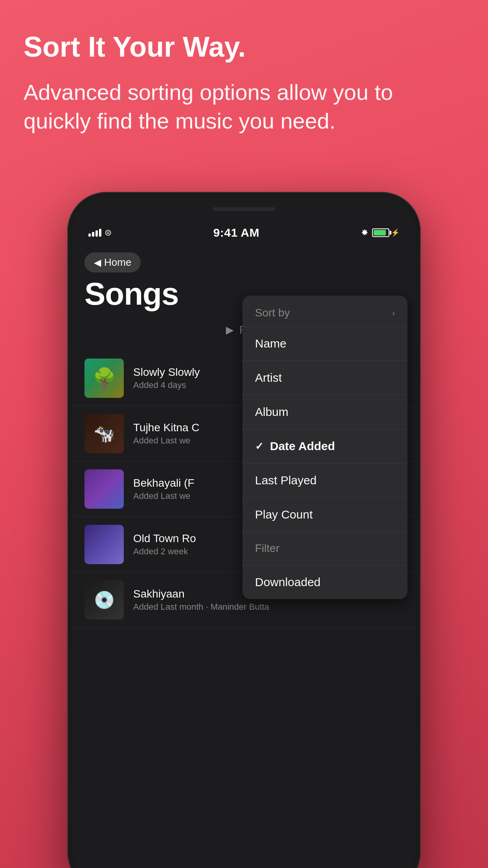  Describe the element at coordinates (325, 549) in the screenshot. I see `sort-filter-section: Filter` at that location.